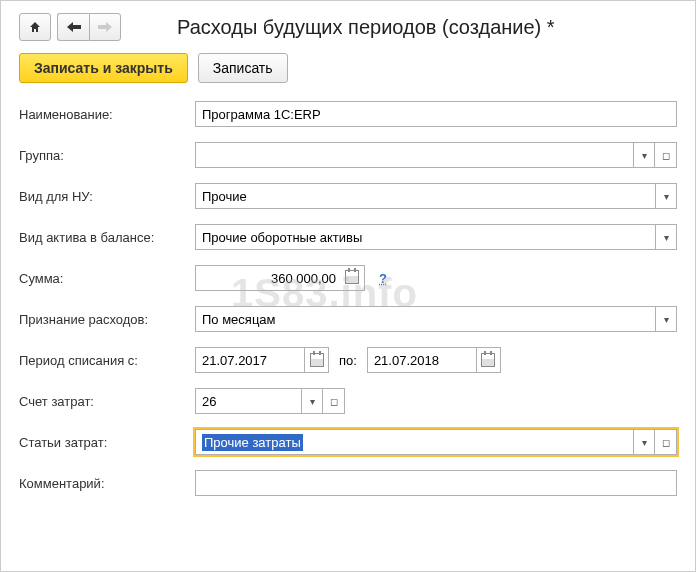 Image resolution: width=696 pixels, height=572 pixels. What do you see at coordinates (666, 155) in the screenshot?
I see `group-open-button: ◻` at bounding box center [666, 155].